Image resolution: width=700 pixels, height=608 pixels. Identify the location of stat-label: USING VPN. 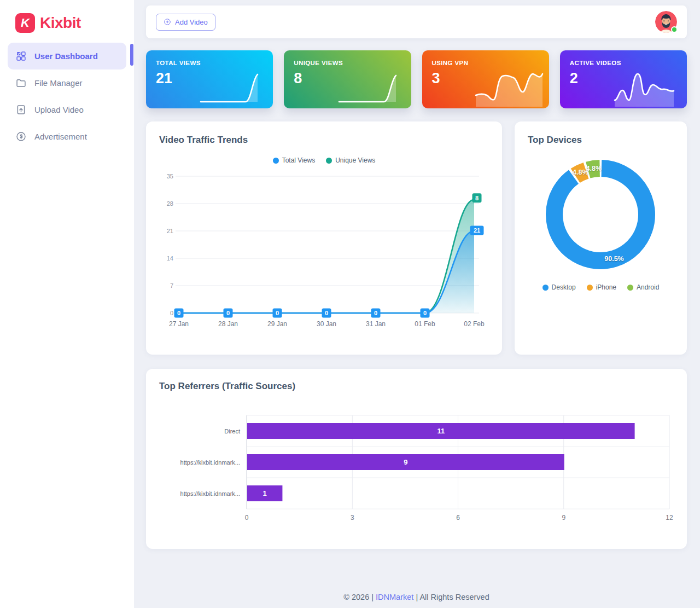
(486, 63).